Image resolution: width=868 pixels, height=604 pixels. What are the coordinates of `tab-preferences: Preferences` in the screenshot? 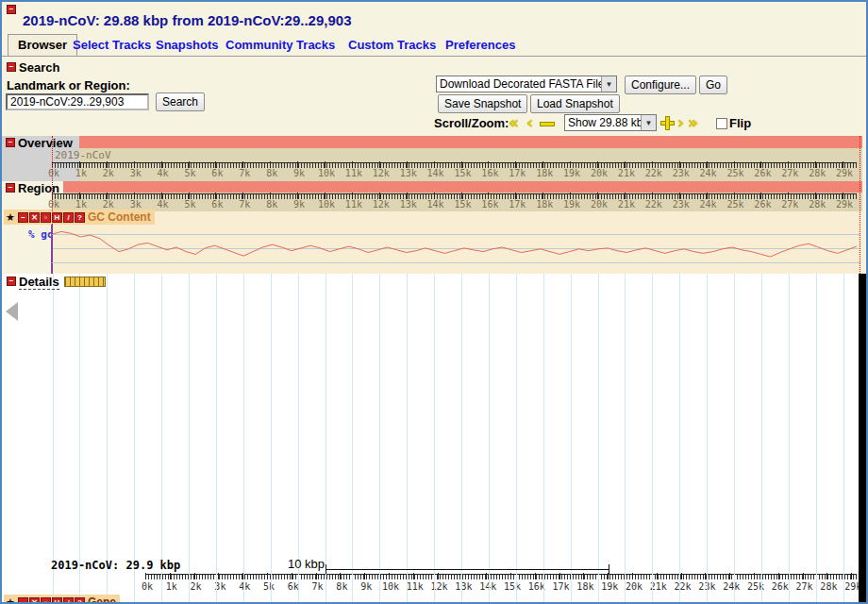 It's located at (480, 45).